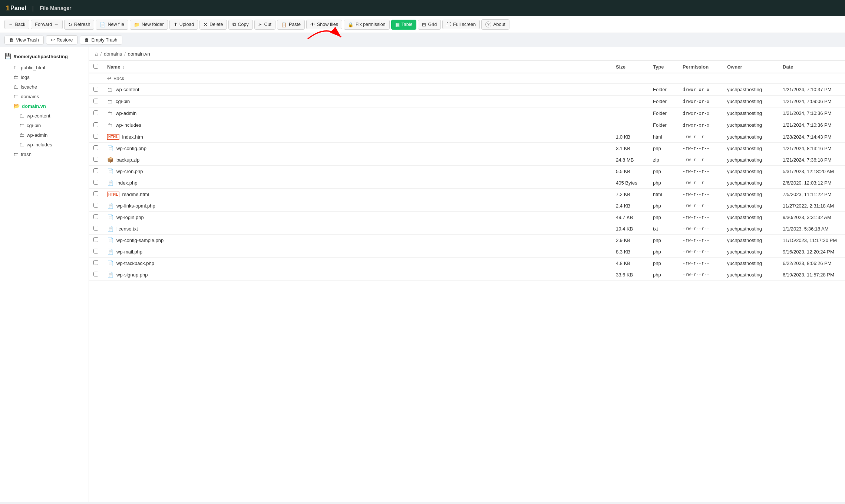 This screenshot has height=504, width=845. I want to click on file-name: wp-config-sample.php, so click(140, 240).